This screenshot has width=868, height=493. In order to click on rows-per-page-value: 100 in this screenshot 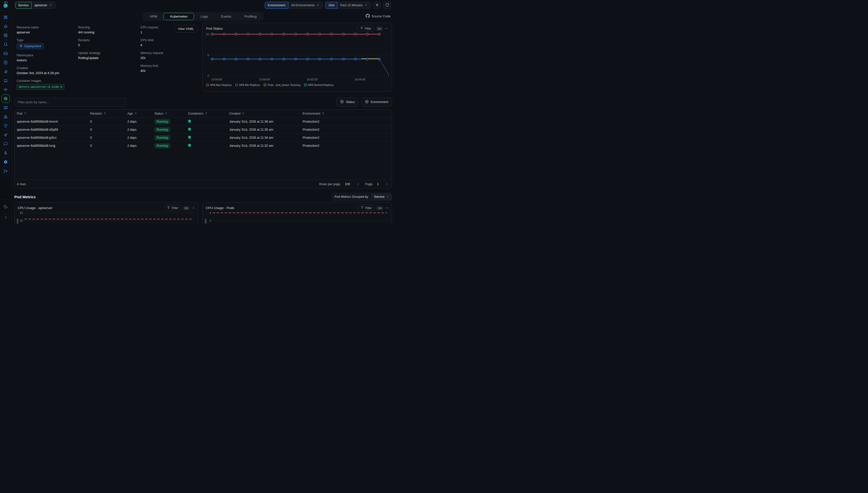, I will do `click(348, 184)`.